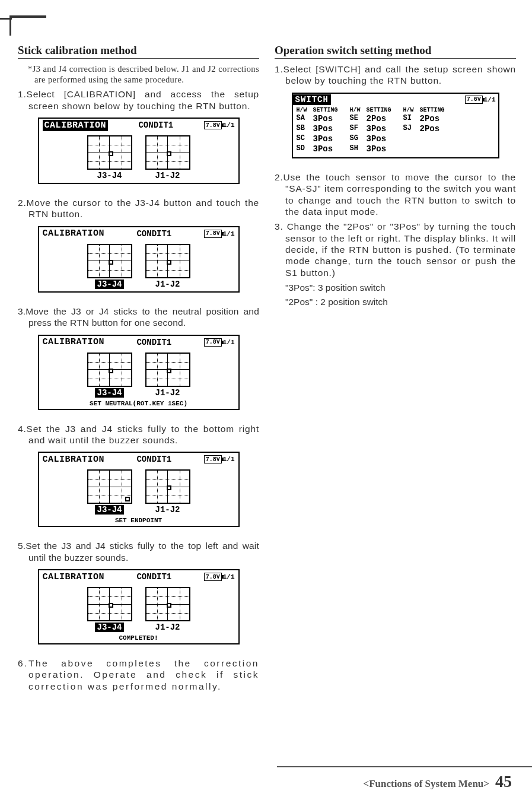 This screenshot has height=797, width=532. What do you see at coordinates (312, 100) in the screenshot?
I see `switch-lcd-title: SWITCH` at bounding box center [312, 100].